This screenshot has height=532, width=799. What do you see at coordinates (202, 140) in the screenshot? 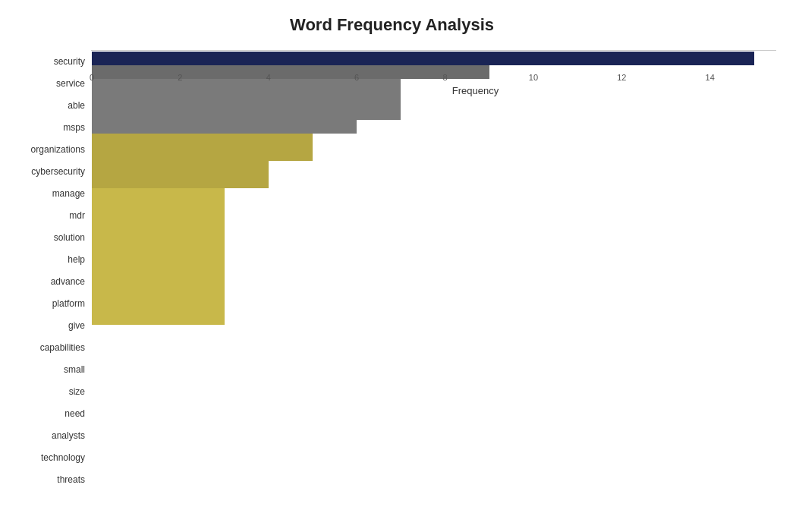
I see `bar-manage` at bounding box center [202, 140].